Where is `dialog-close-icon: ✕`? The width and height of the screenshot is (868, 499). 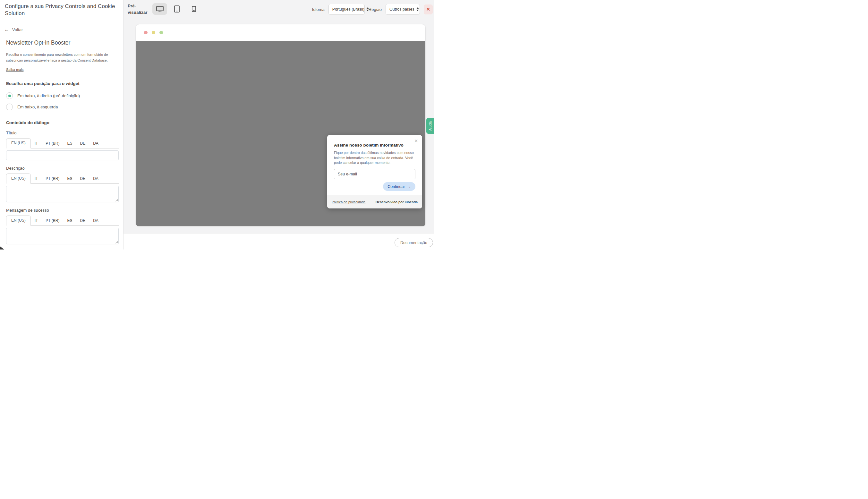 dialog-close-icon: ✕ is located at coordinates (416, 141).